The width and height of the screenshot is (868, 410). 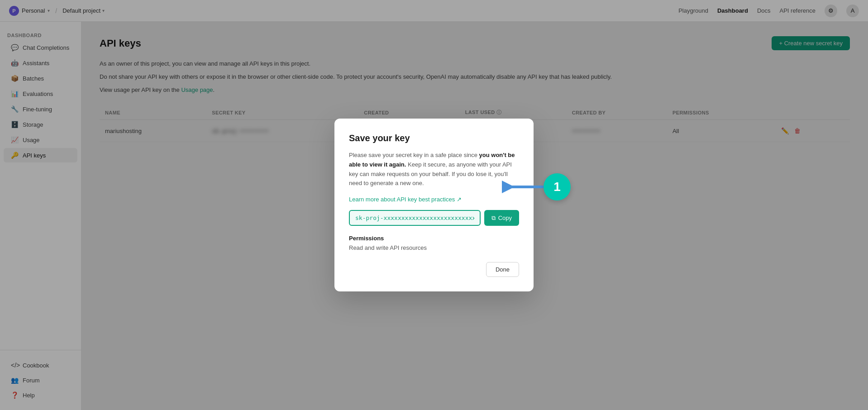 What do you see at coordinates (459, 199) in the screenshot?
I see `external-link-icon: ↗` at bounding box center [459, 199].